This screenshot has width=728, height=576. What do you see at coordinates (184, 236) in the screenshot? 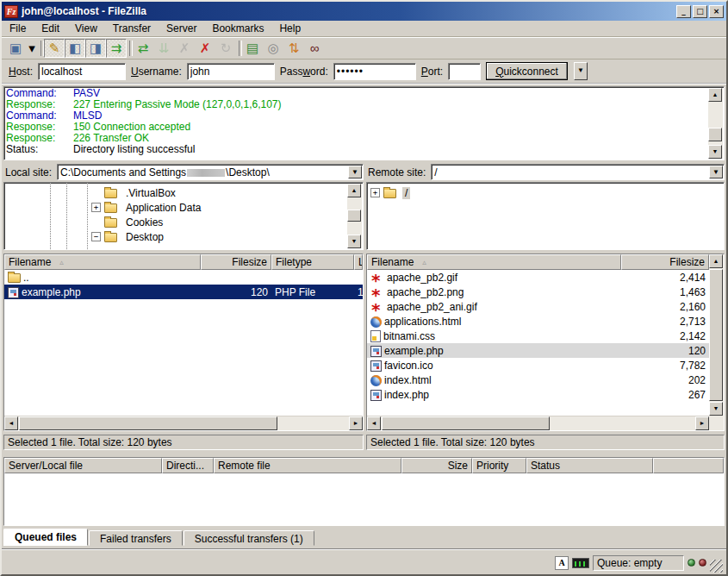
I see `tree-item: − Desktop` at bounding box center [184, 236].